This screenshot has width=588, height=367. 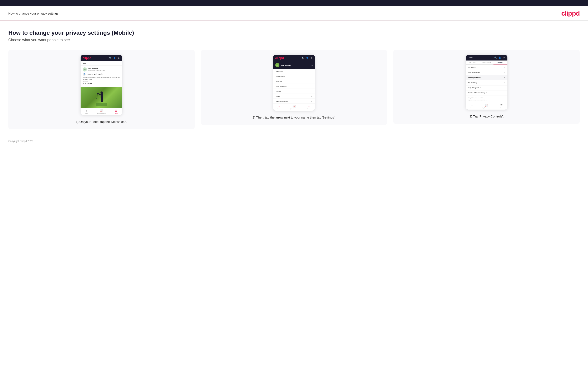 What do you see at coordinates (101, 74) in the screenshot?
I see `coach-row: 👤 Lesson with Fordy` at bounding box center [101, 74].